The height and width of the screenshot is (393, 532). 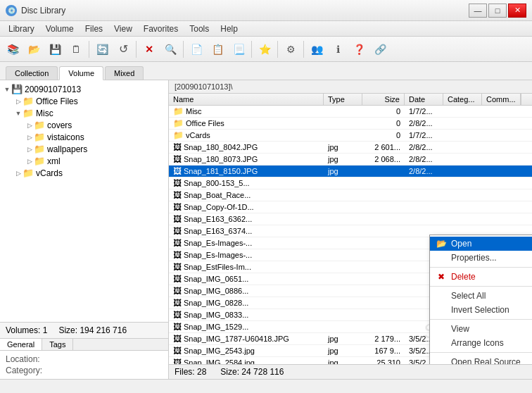 I want to click on toolbar-btn-library: 📚, so click(x=13, y=49).